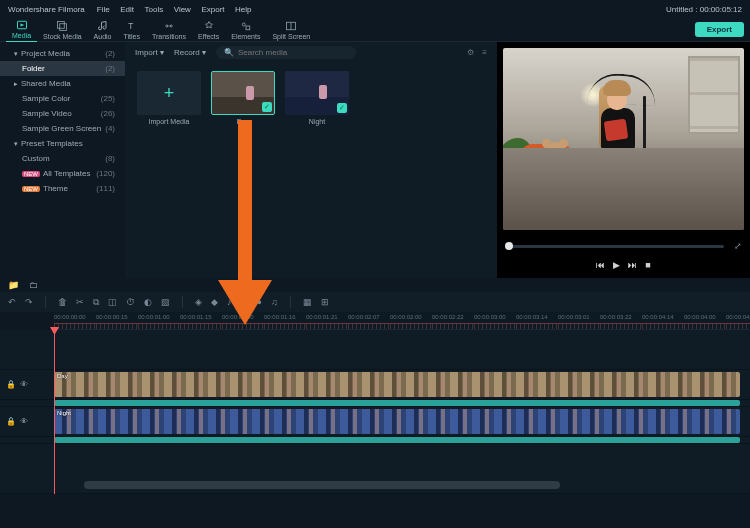 The image size is (750, 528). Describe the element at coordinates (62, 160) in the screenshot. I see `sidebar: ▾Project Media(2) Folder(2) ▸Shared Medi…` at that location.